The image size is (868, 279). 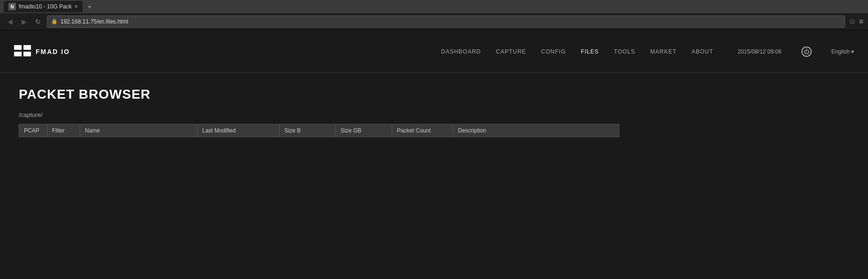 I want to click on nav-tools: TOOLS, so click(x=624, y=52).